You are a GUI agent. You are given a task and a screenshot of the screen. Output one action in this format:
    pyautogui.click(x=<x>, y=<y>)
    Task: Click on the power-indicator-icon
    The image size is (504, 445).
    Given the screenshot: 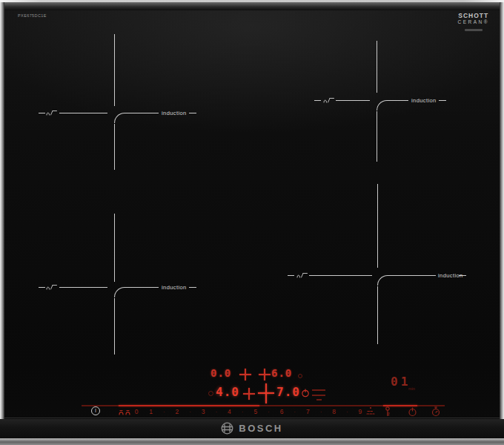 What is the action you would take?
    pyautogui.click(x=305, y=393)
    